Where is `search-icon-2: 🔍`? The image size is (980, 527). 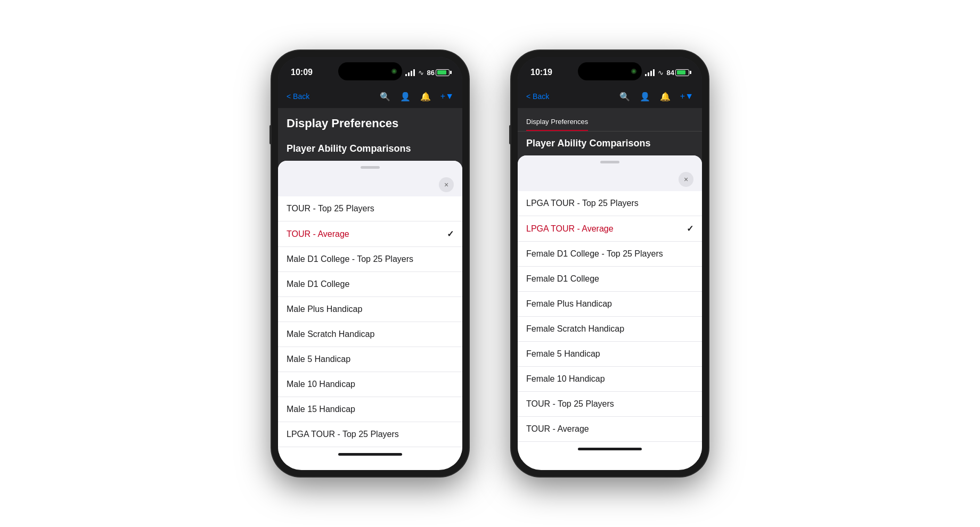
search-icon-2: 🔍 is located at coordinates (625, 97).